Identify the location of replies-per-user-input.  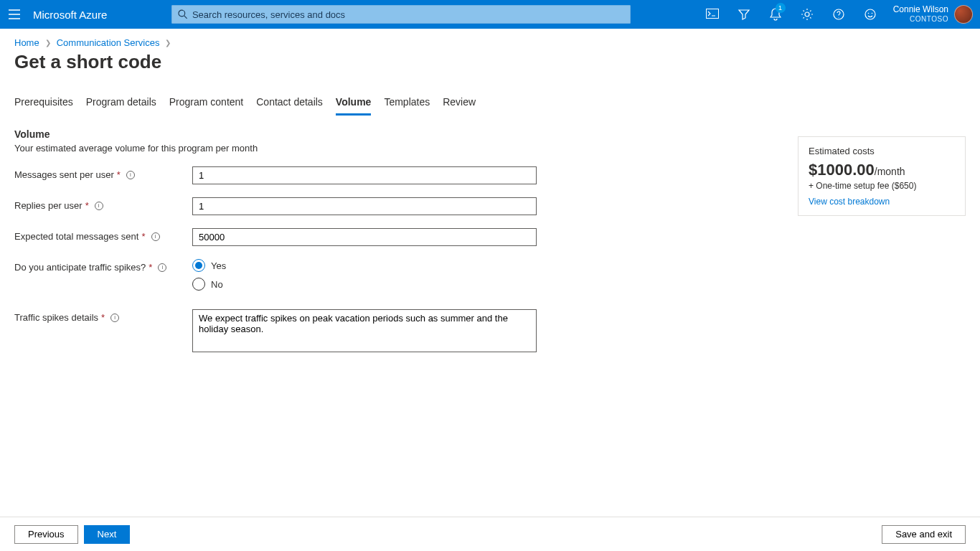
(364, 207).